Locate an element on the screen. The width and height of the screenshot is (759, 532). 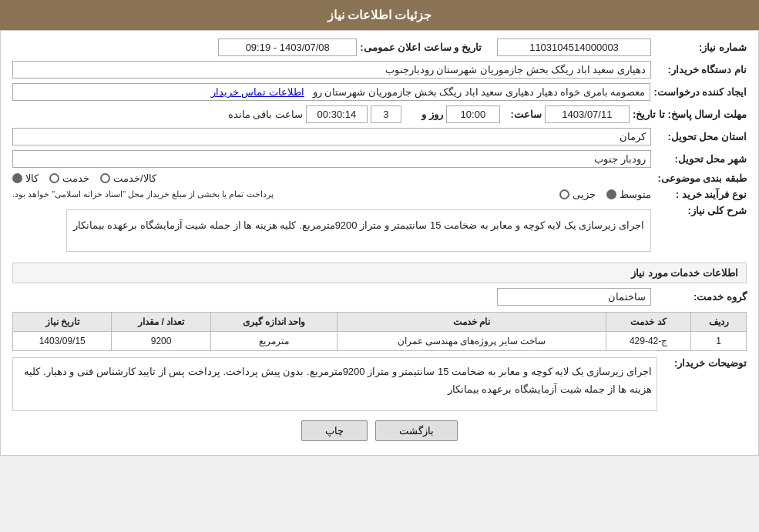
page-header: جزئیات اطلاعات نیاز is located at coordinates (379, 15).